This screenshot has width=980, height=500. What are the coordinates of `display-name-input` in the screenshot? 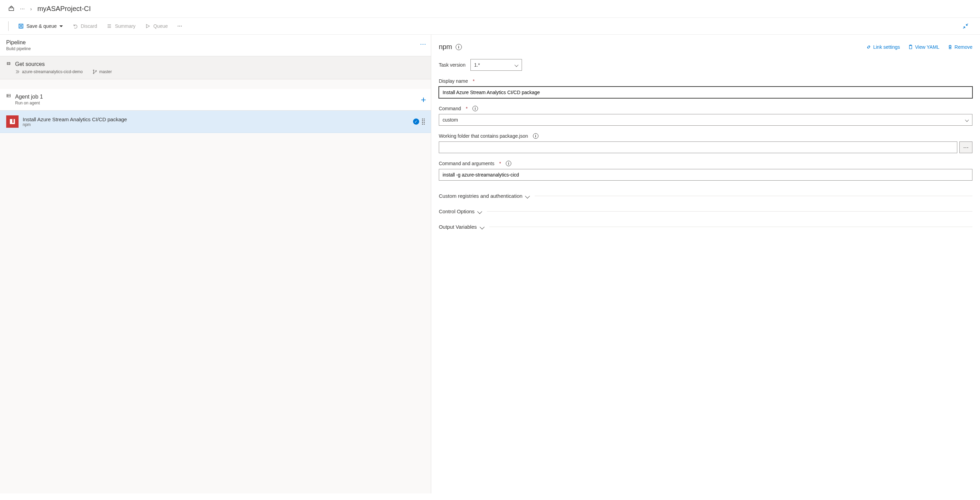 It's located at (705, 92).